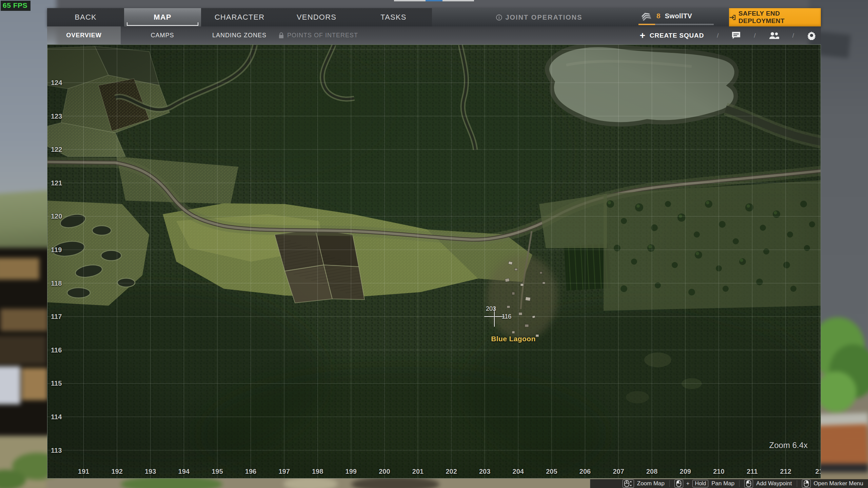 This screenshot has height=488, width=868. I want to click on settings-gear-icon, so click(812, 35).